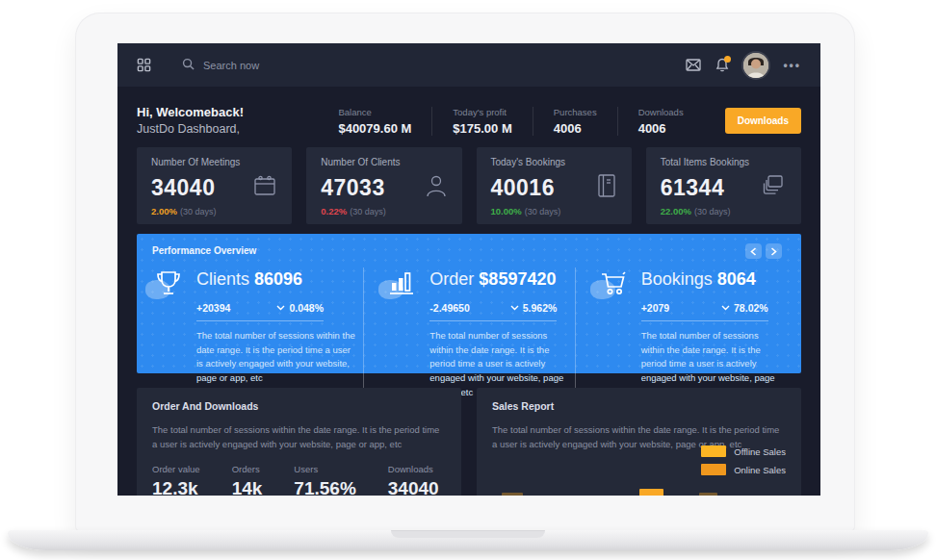  Describe the element at coordinates (469, 186) in the screenshot. I see `stat-cards-row: Number Of Meetings 34040 2.00%(30 days)` at that location.